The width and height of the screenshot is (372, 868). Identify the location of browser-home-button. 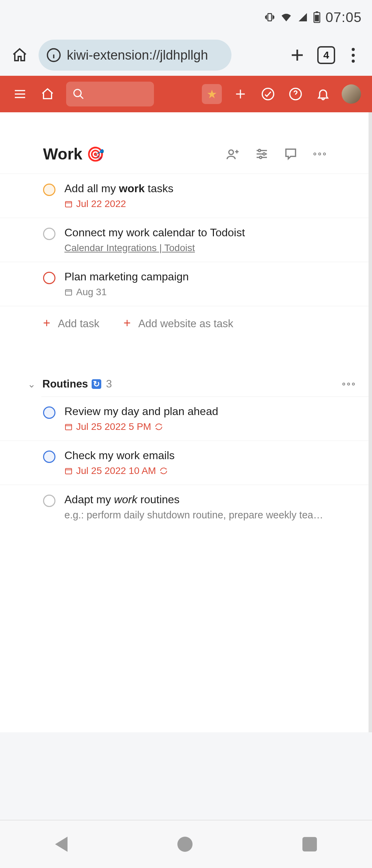
(20, 55).